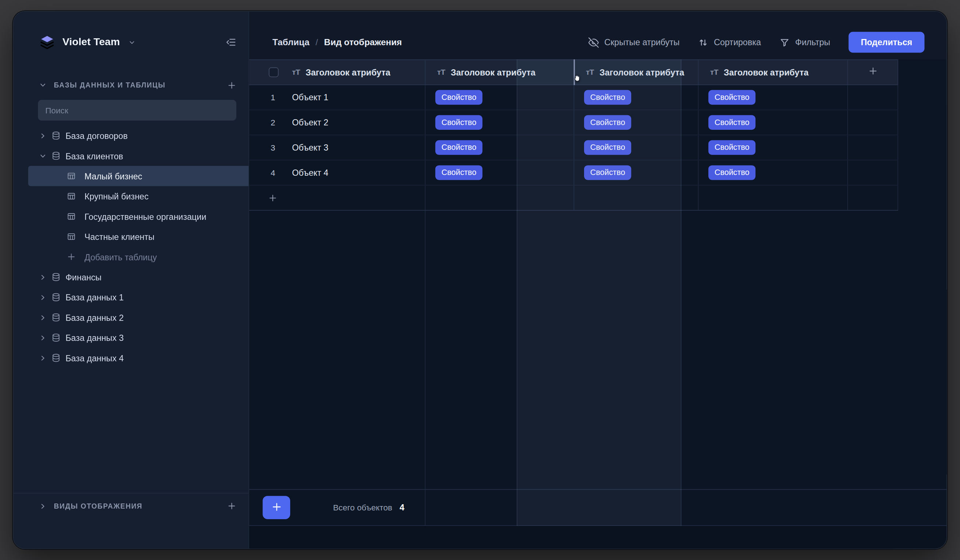 The height and width of the screenshot is (560, 960). I want to click on breadcrumb-current: Вид отображения, so click(363, 42).